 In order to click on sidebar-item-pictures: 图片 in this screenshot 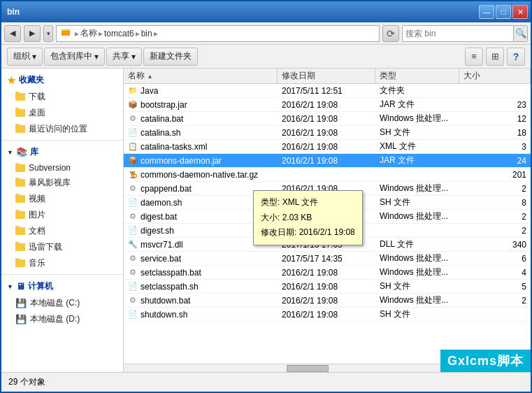, I will do `click(62, 215)`.